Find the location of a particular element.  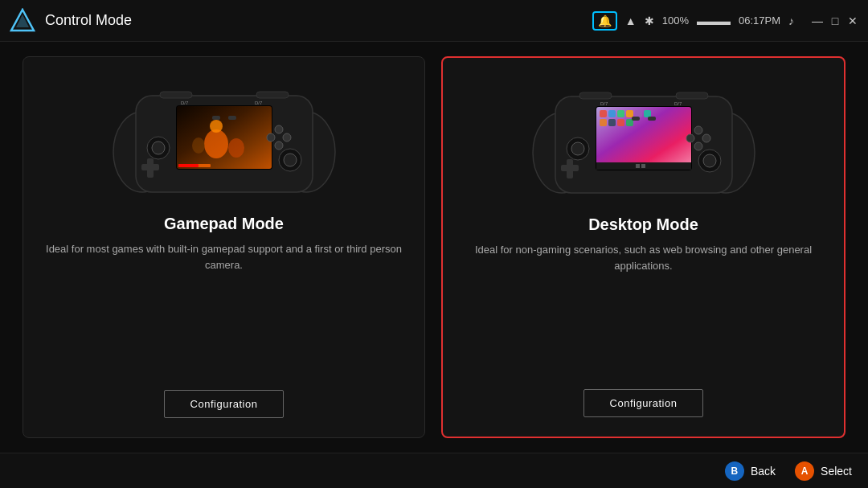

desktop-mode-title: Desktop Mode is located at coordinates (643, 225).